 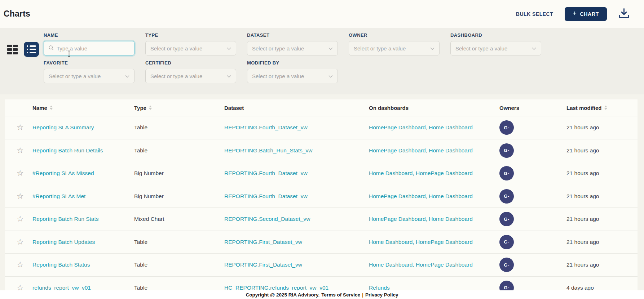 What do you see at coordinates (321, 173) in the screenshot?
I see `table-row: ☆ #Reporting SLAs Missed Big Number REPO…` at bounding box center [321, 173].